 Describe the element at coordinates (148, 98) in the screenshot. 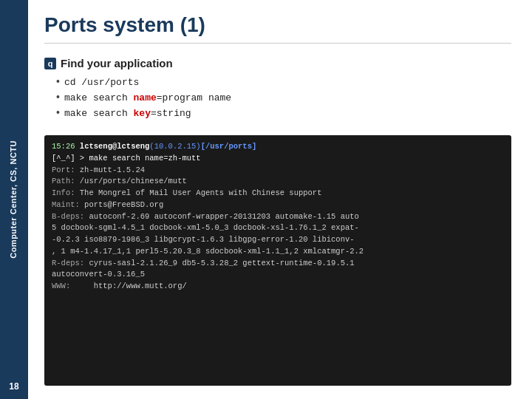

I see `bullet-name-text: make search name=program name` at that location.